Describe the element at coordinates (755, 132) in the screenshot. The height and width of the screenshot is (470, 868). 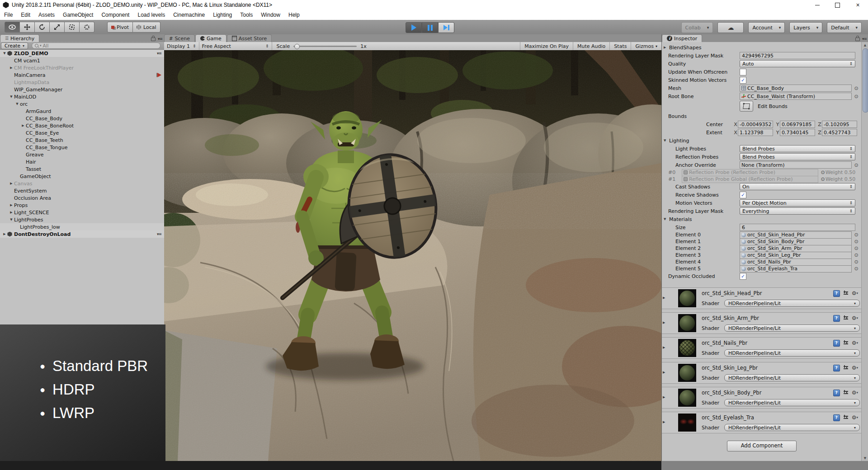
I see `vector-x-field: 1.123798` at that location.